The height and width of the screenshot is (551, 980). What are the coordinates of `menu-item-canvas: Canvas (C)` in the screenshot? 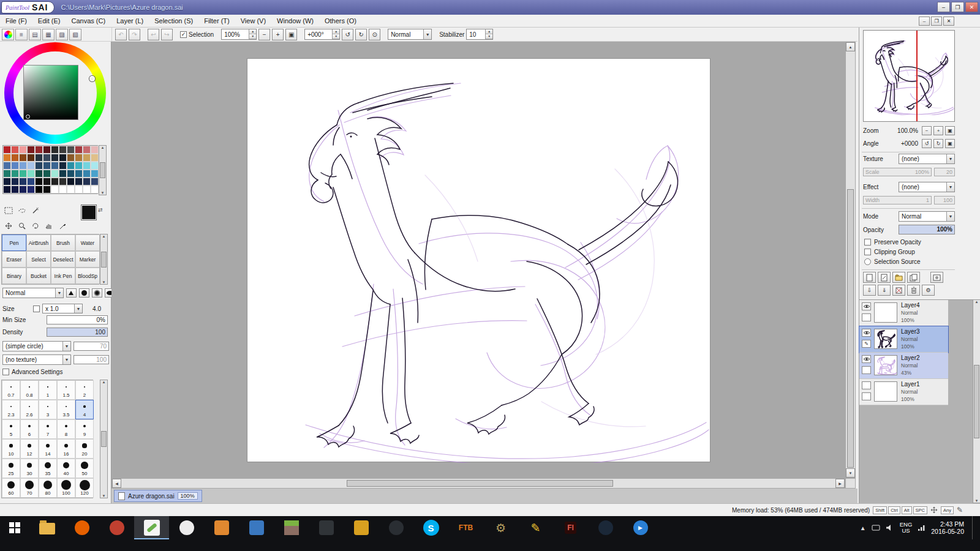 It's located at (89, 21).